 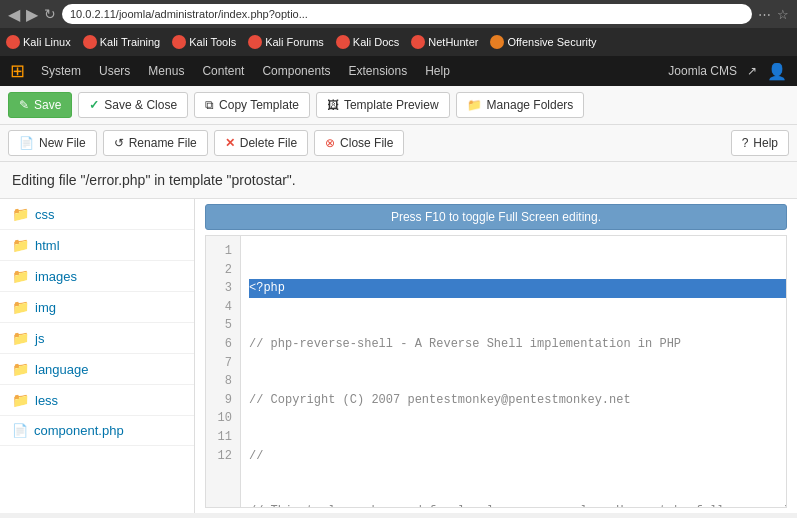 What do you see at coordinates (13, 42) in the screenshot?
I see `kali-linux-icon` at bounding box center [13, 42].